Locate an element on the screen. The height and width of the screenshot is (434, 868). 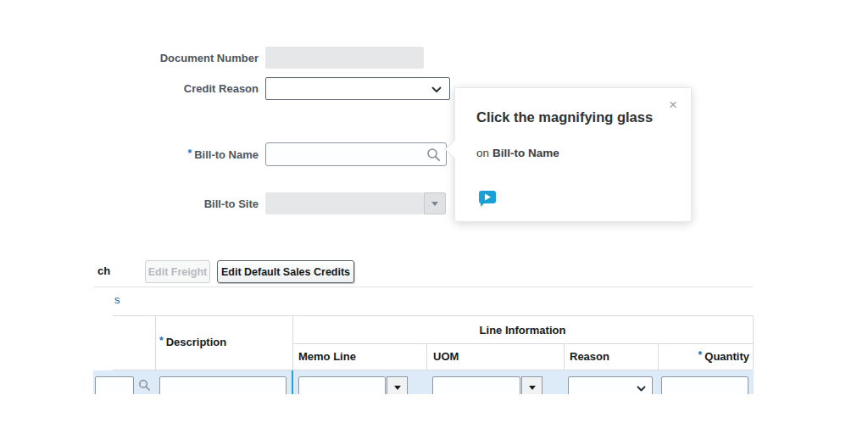
truncated-action-text: ch is located at coordinates (103, 271).